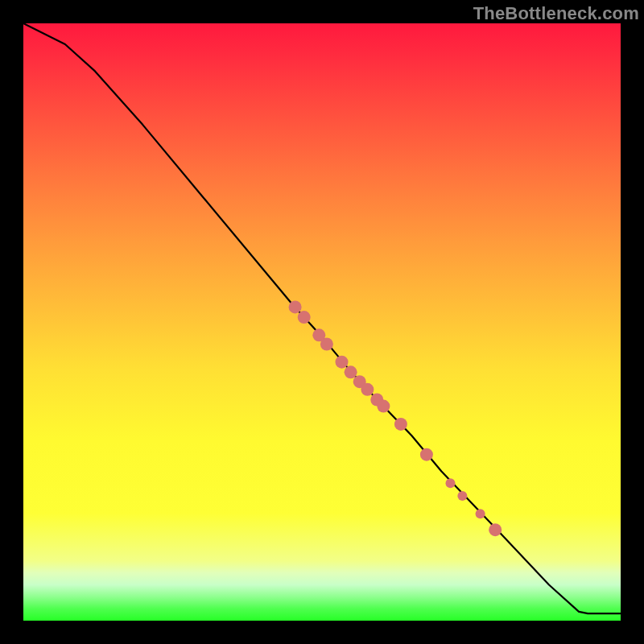  I want to click on watermark-text: TheBottleneck.com, so click(556, 14).